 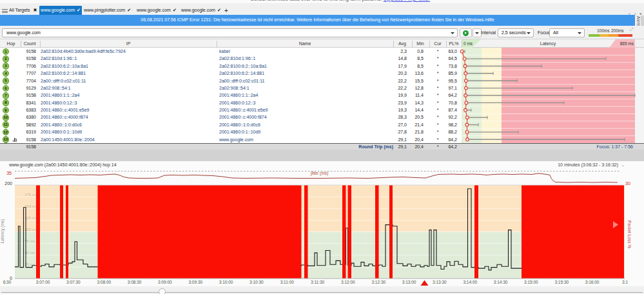 I want to click on footer-pl: 64,2, so click(x=447, y=147).